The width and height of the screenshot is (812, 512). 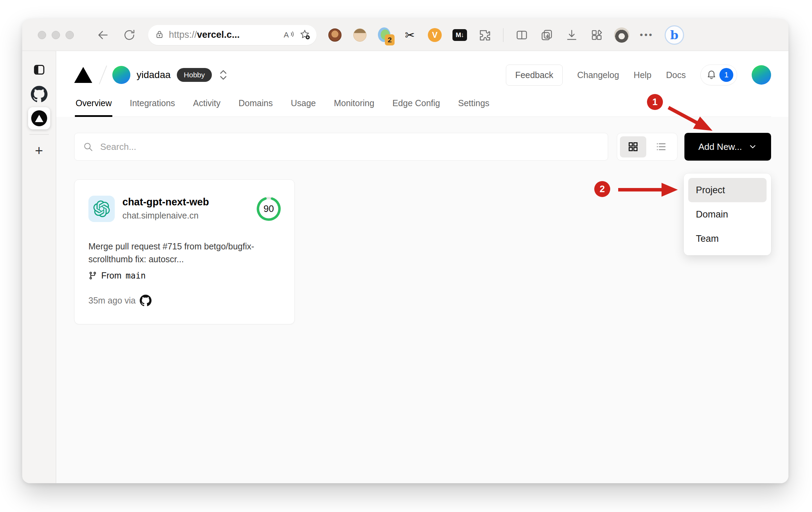 What do you see at coordinates (189, 216) in the screenshot?
I see `project-domain: chat.simplenaive.cn` at bounding box center [189, 216].